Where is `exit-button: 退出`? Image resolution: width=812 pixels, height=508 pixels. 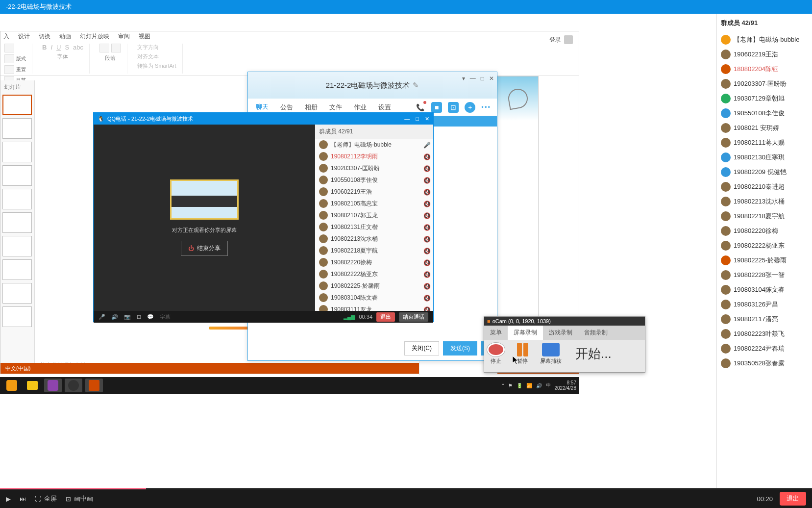
exit-button: 退出 is located at coordinates (386, 317).